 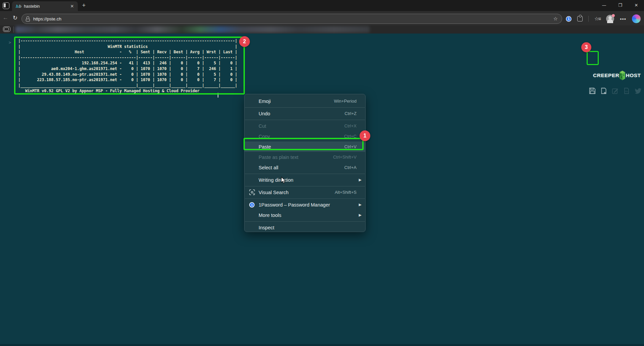 What do you see at coordinates (351, 126) in the screenshot?
I see `menu-item-shortcut: Ctrl+X` at bounding box center [351, 126].